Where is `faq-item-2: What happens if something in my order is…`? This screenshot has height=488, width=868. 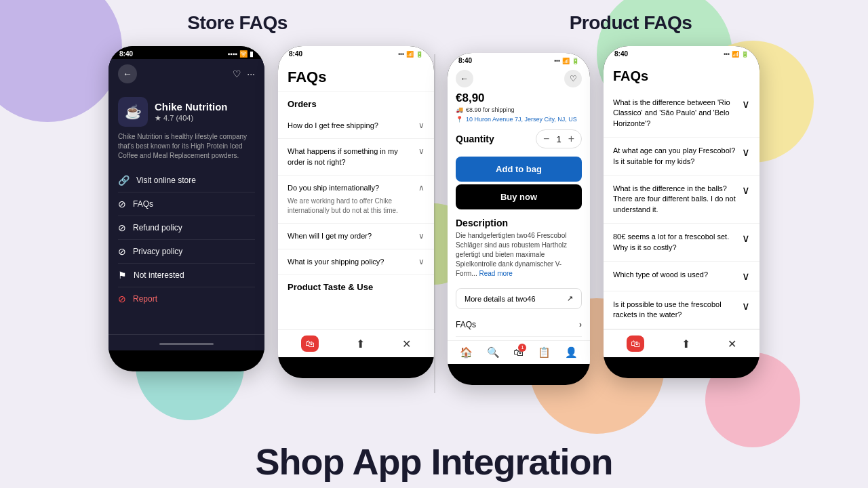 faq-item-2: What happens if something in my order is… is located at coordinates (356, 157).